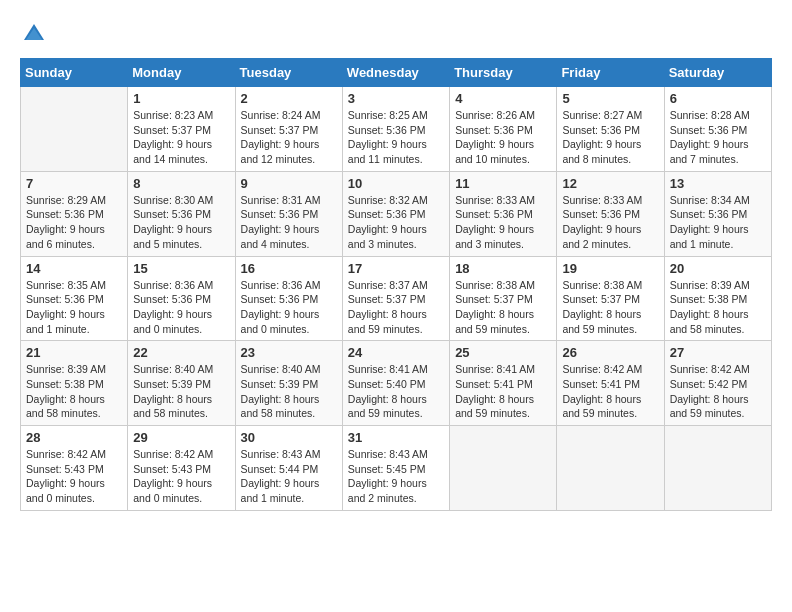 This screenshot has height=612, width=792. I want to click on calendar-cell: 31Sunrise: 8:43 AM Sunset: 5:45 PM Dayli…, so click(396, 468).